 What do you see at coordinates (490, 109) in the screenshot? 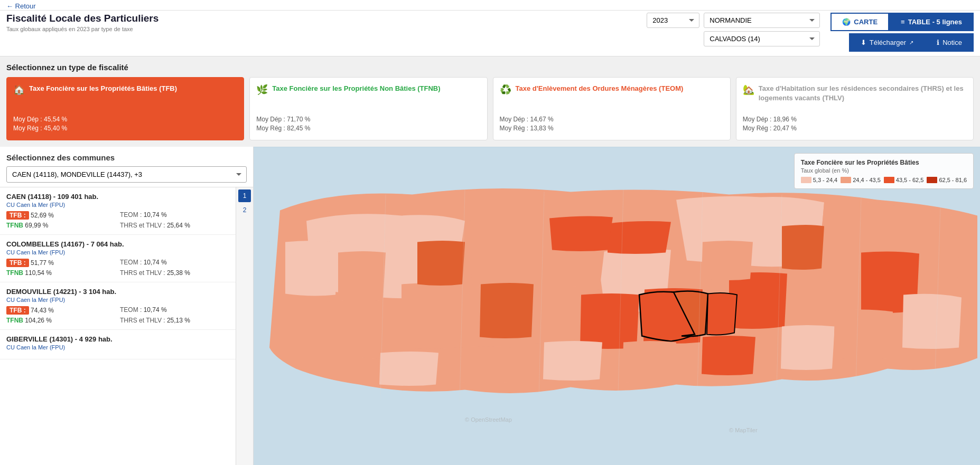
I see `tax-cards: 🏠 Taxe Foncière sur les Propriétés Bâtie…` at bounding box center [490, 109].